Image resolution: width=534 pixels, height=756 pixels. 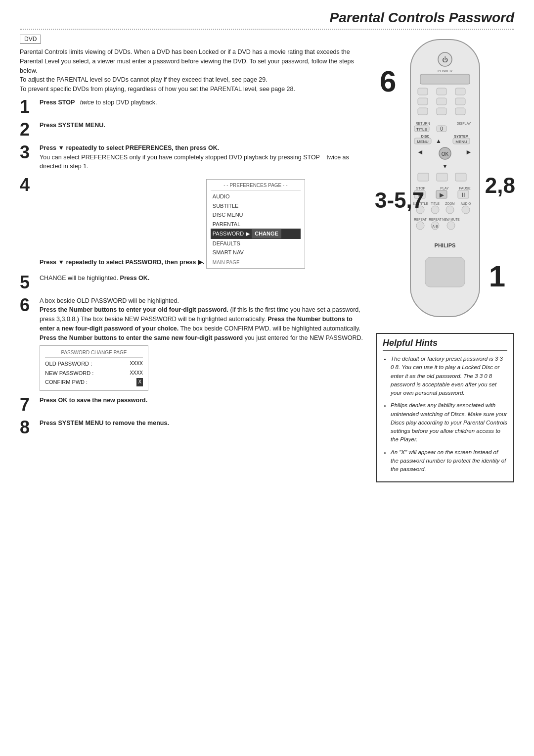 I want to click on step-7-content: Press OK to save the new password., so click(x=203, y=401).